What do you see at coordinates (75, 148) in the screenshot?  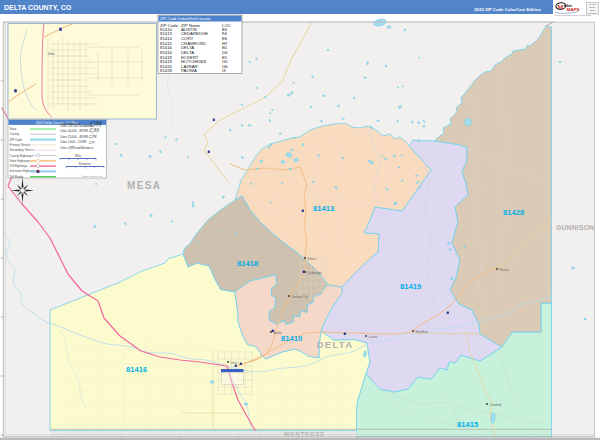 I see `svg-text: Cities 4,999 and Below` at bounding box center [75, 148].